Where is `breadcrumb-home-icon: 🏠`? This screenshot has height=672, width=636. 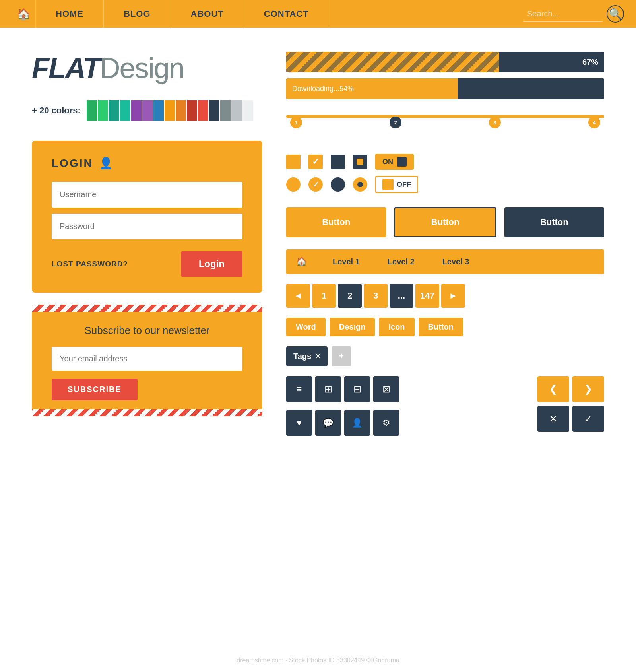
breadcrumb-home-icon: 🏠 is located at coordinates (301, 262).